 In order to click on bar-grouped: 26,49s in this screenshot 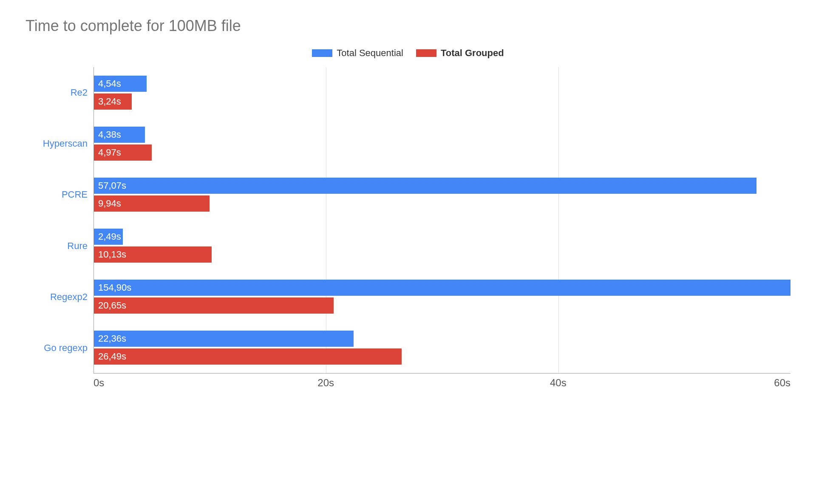, I will do `click(248, 357)`.